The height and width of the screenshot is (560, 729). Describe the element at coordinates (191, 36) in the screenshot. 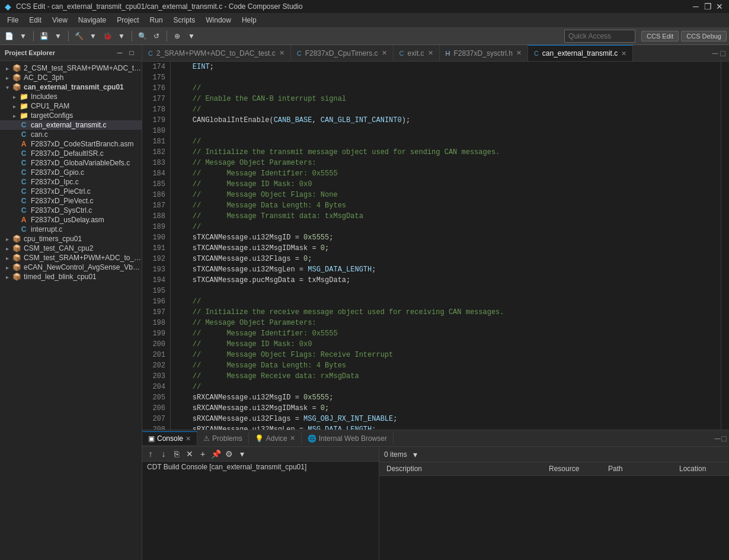

I see `dropdown-button-5: ▼` at that location.